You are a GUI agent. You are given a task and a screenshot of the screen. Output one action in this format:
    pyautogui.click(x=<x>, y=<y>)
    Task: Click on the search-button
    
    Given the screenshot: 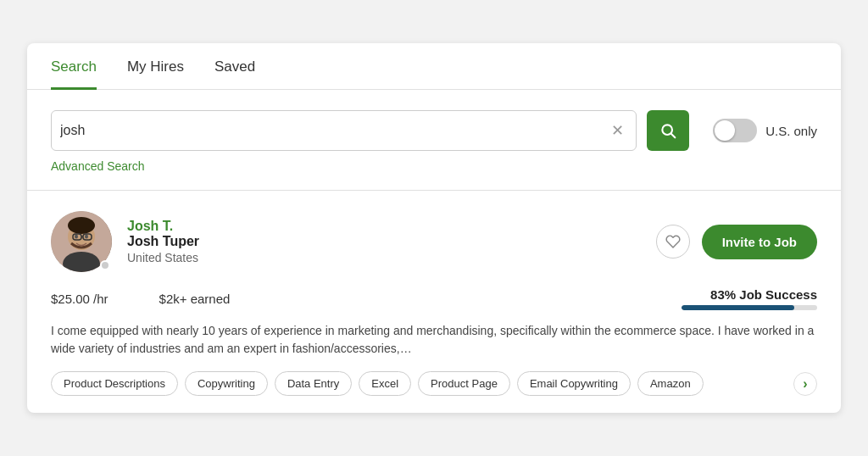 What is the action you would take?
    pyautogui.click(x=668, y=131)
    